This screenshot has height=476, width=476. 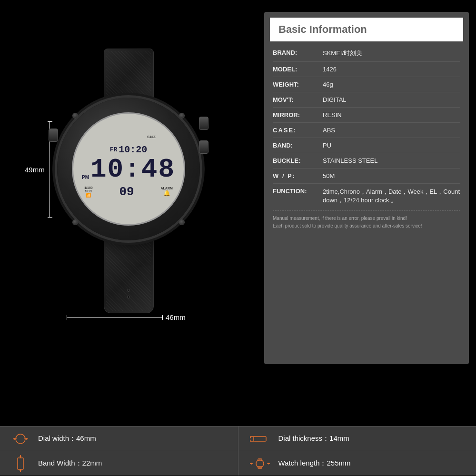 I want to click on value-wp: 50M, so click(x=328, y=176).